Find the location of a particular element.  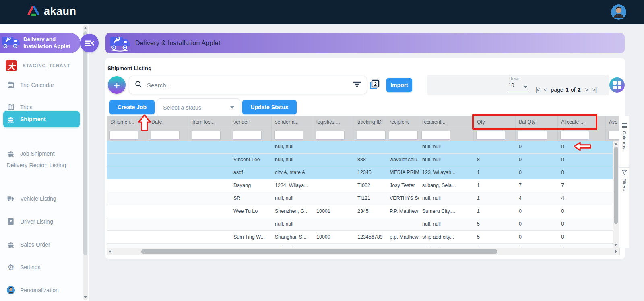

table-horizontal-scrollbar is located at coordinates (363, 251).